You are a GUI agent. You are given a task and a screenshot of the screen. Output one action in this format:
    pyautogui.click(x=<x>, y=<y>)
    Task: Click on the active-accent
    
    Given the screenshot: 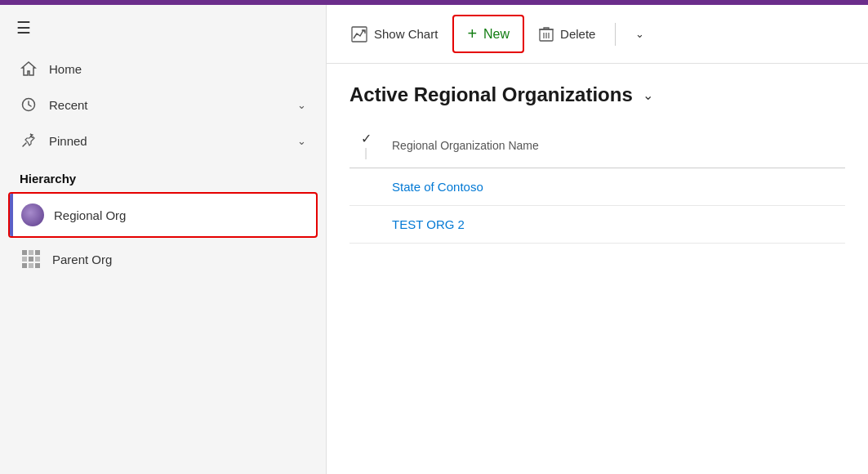 What is the action you would take?
    pyautogui.click(x=11, y=215)
    